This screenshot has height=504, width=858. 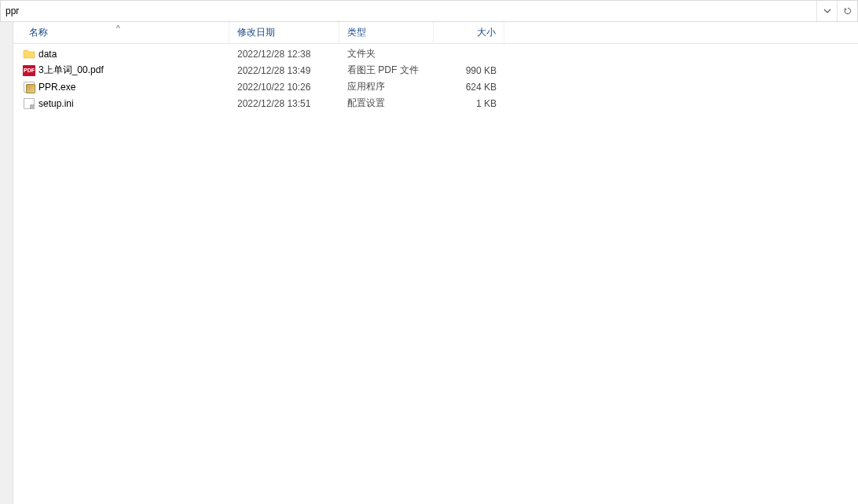 I want to click on file-date: 2022/12/28 13:49, so click(x=284, y=71).